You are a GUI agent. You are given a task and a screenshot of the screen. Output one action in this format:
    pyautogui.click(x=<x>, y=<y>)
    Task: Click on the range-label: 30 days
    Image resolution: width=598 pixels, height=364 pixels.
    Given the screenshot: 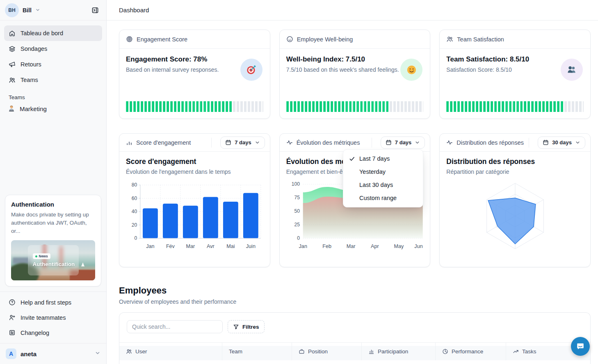 What is the action you would take?
    pyautogui.click(x=562, y=143)
    